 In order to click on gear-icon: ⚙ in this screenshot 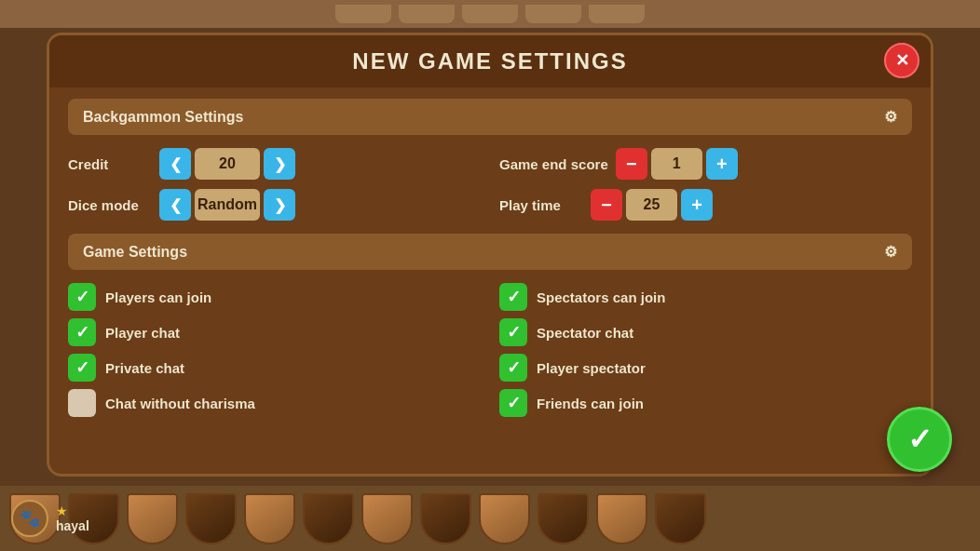, I will do `click(891, 117)`.